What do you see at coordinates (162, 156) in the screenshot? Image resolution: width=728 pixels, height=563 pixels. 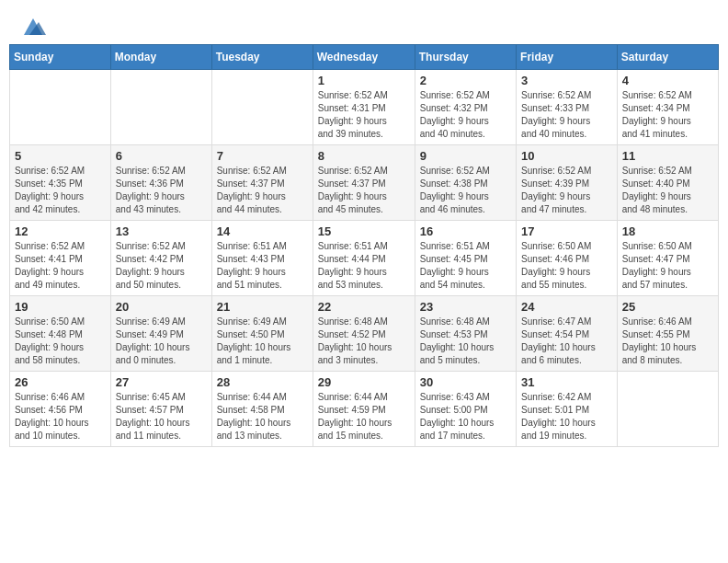 I see `day-number: 6` at bounding box center [162, 156].